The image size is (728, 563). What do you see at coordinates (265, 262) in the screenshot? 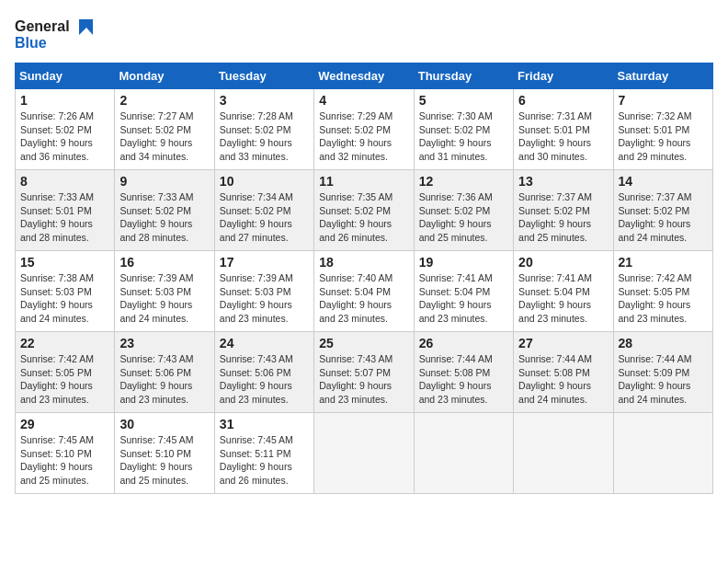
I see `day-number: 17` at bounding box center [265, 262].